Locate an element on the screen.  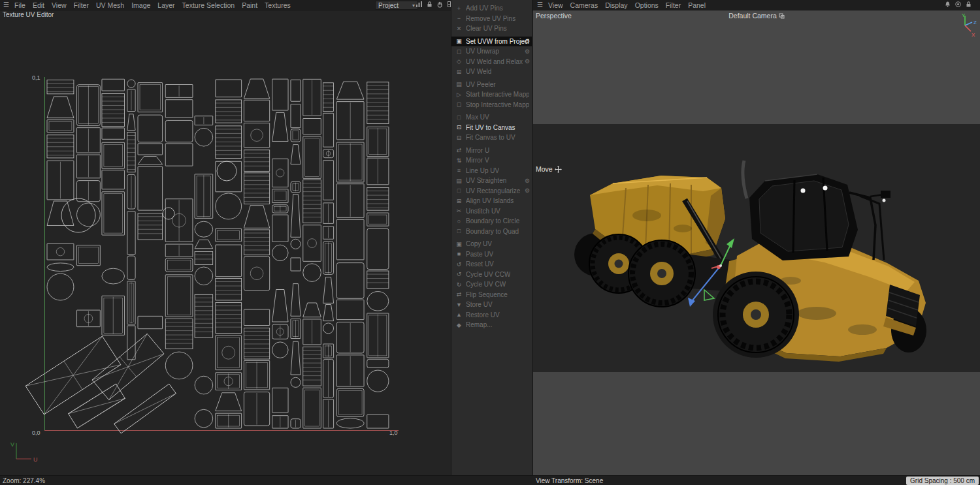
viewport-menu-options: Options is located at coordinates (647, 5).